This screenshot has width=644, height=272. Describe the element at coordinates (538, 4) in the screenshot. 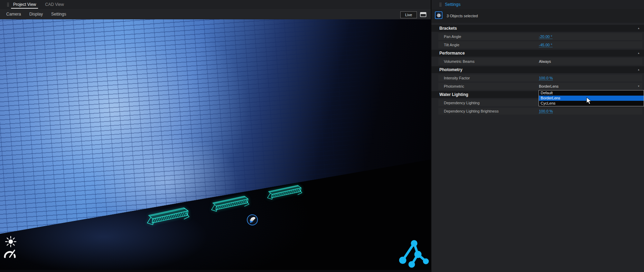

I see `settings-panel-header: Settings` at that location.